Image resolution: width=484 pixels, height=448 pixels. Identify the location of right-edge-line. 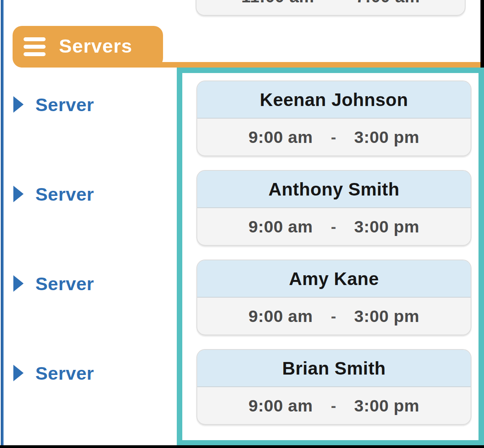
(482, 34).